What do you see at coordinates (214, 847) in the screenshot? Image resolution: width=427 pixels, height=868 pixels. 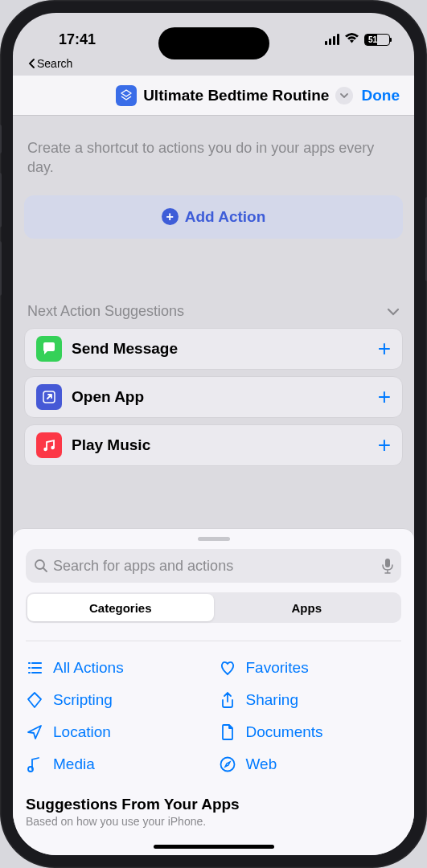 I see `home-indicator` at bounding box center [214, 847].